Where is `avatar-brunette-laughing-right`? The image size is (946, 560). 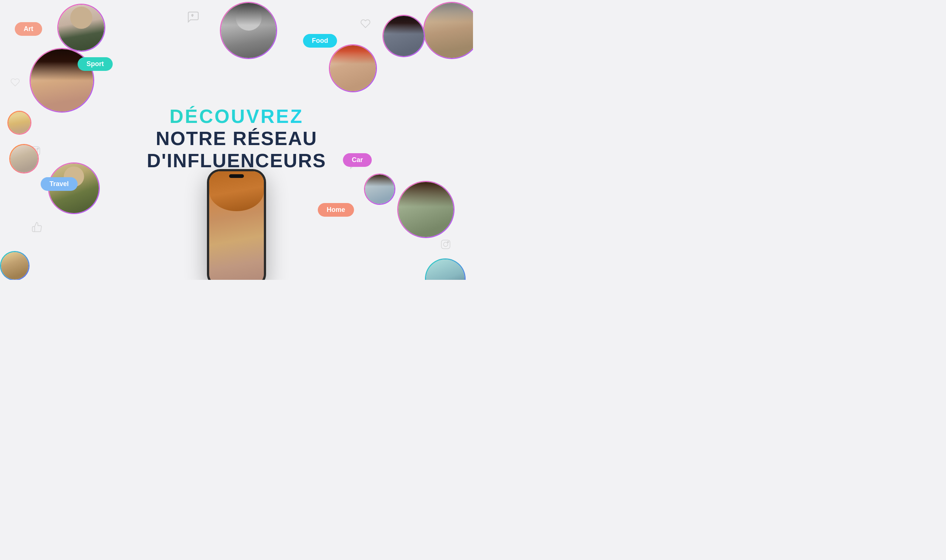 avatar-brunette-laughing-right is located at coordinates (426, 209).